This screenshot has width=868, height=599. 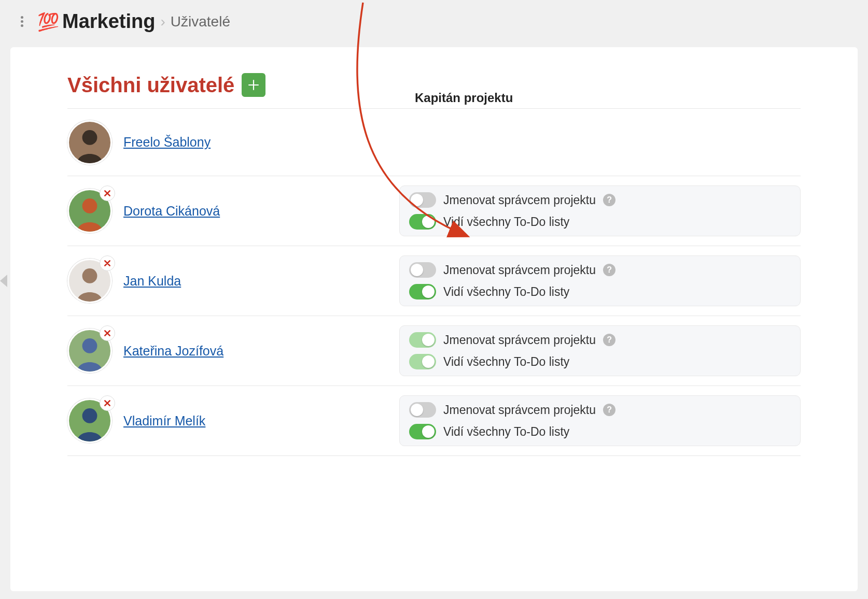 What do you see at coordinates (464, 98) in the screenshot?
I see `column-header-captain: Kapitán projektu` at bounding box center [464, 98].